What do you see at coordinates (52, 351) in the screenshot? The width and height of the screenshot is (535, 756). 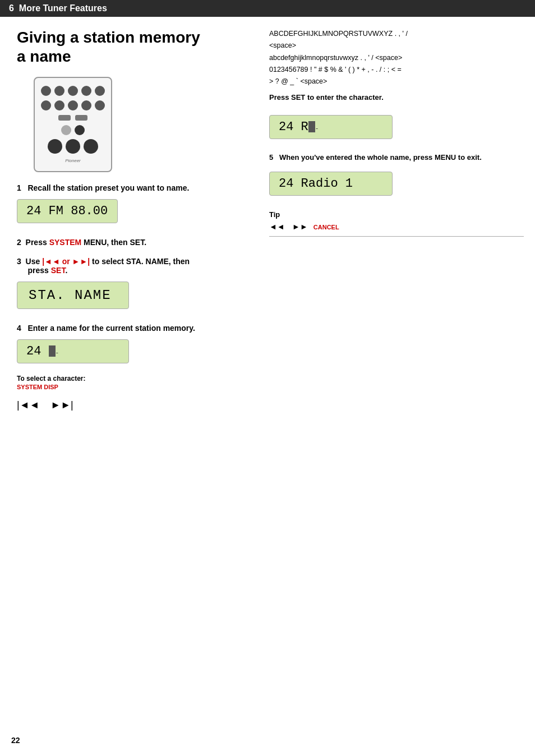 I see `cursor-indicator` at bounding box center [52, 351].